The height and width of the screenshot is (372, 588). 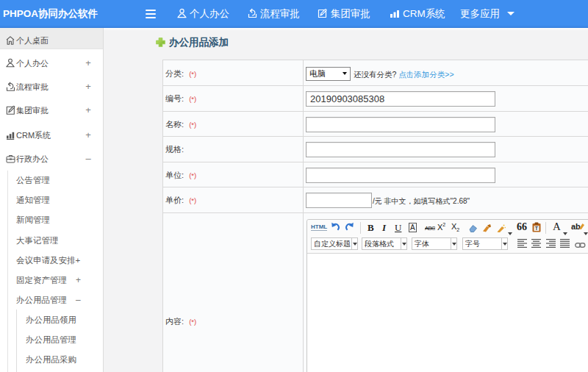 I want to click on svg-text: T, so click(x=537, y=228).